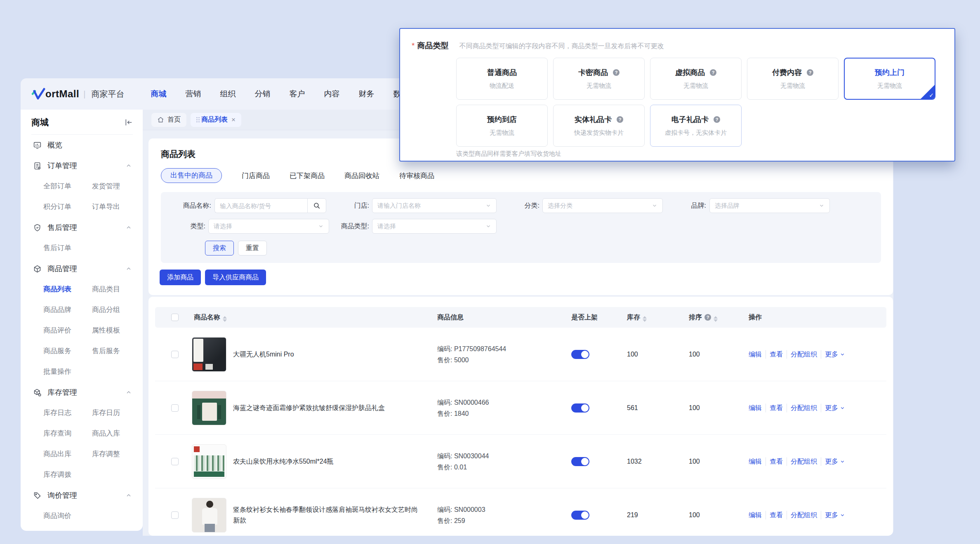  What do you see at coordinates (216, 120) in the screenshot?
I see `breadcrumb-tab-product-list: 商品列表 ×` at bounding box center [216, 120].